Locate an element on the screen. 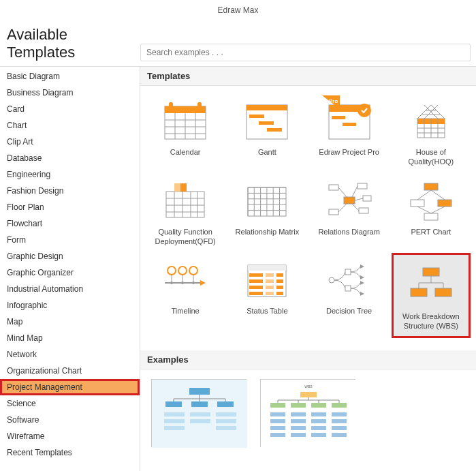  sidebar-item-clip-art: Clip Art is located at coordinates (69, 142).